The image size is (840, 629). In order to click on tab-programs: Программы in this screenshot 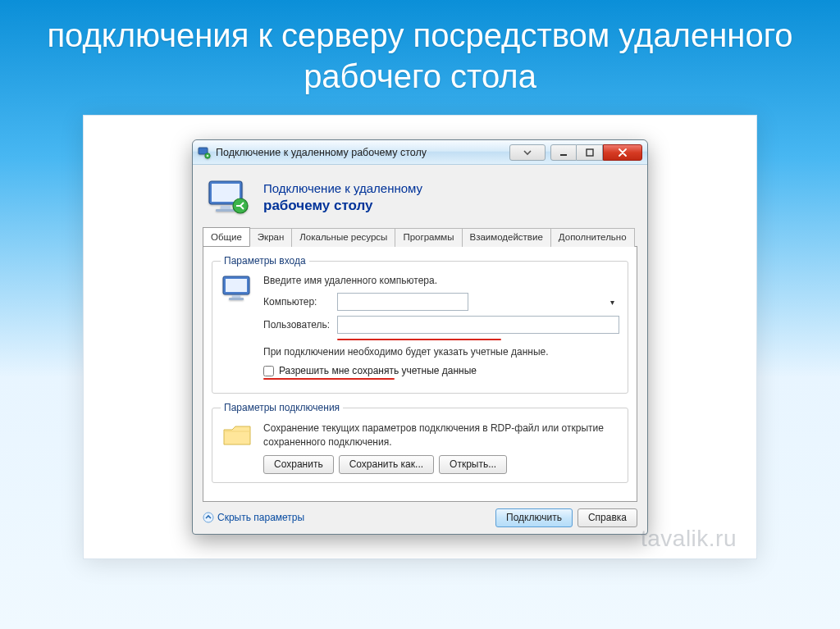, I will do `click(428, 238)`.